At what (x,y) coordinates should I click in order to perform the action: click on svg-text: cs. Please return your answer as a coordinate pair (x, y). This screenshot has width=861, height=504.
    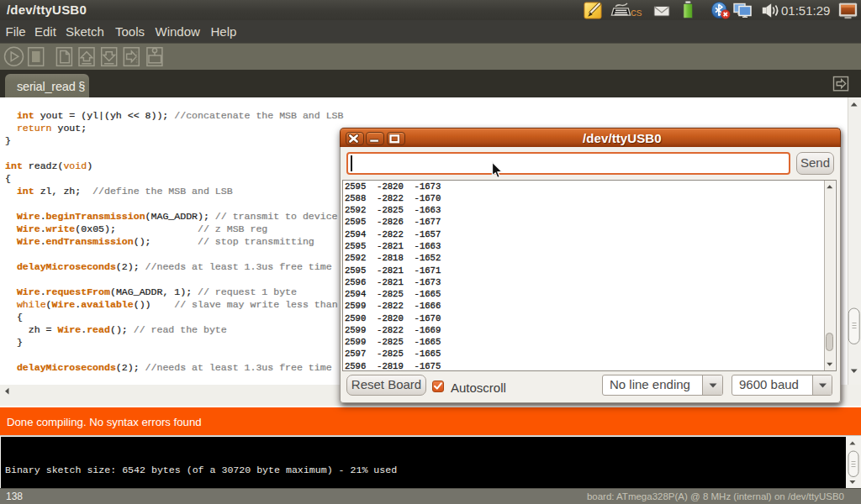
    Looking at the image, I should click on (637, 12).